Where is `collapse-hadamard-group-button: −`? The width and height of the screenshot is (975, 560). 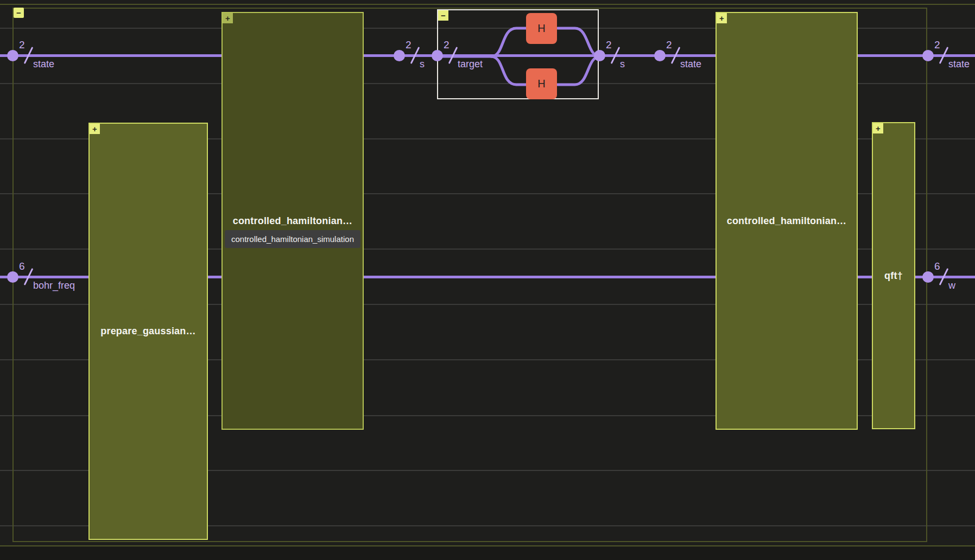
collapse-hadamard-group-button: − is located at coordinates (443, 15).